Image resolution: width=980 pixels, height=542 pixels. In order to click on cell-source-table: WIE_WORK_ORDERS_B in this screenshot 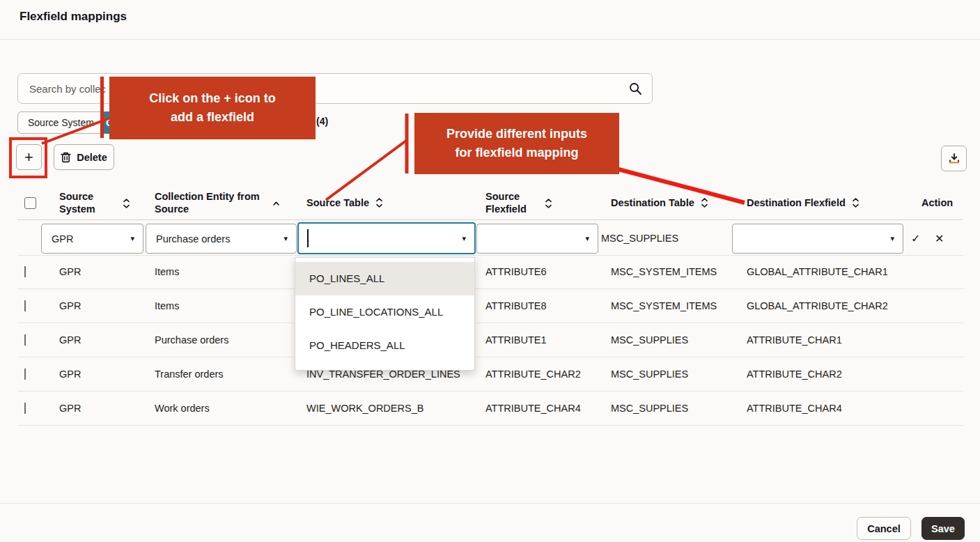, I will do `click(396, 408)`.